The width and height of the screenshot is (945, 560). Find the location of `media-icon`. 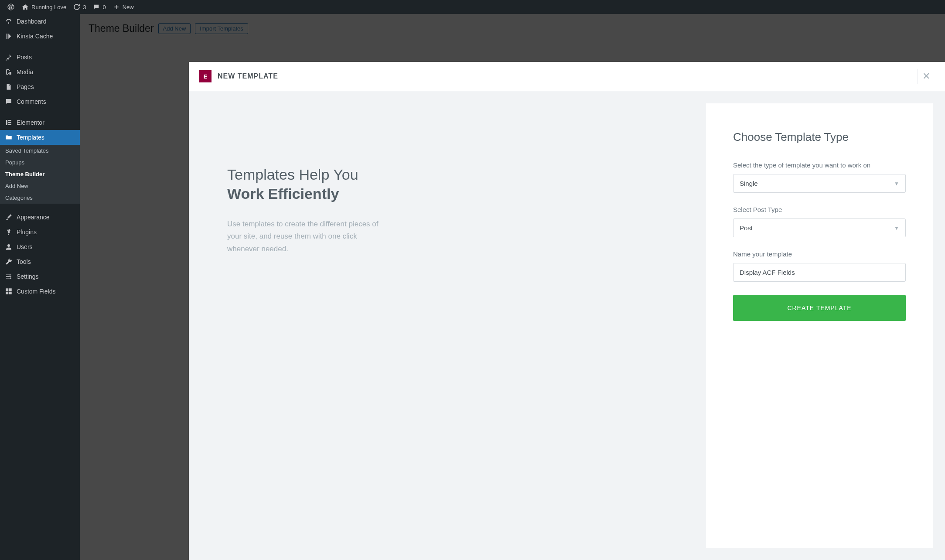

media-icon is located at coordinates (9, 72).